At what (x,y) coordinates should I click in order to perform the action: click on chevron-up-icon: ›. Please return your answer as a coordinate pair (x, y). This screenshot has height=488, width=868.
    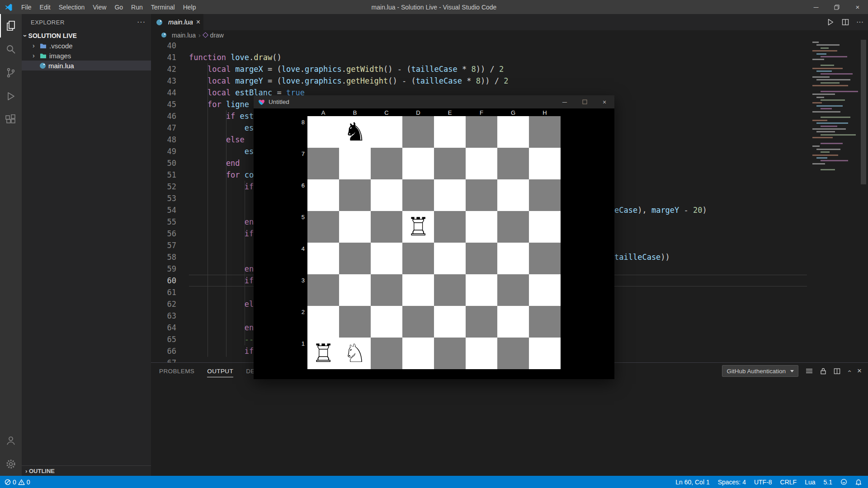
    Looking at the image, I should click on (849, 371).